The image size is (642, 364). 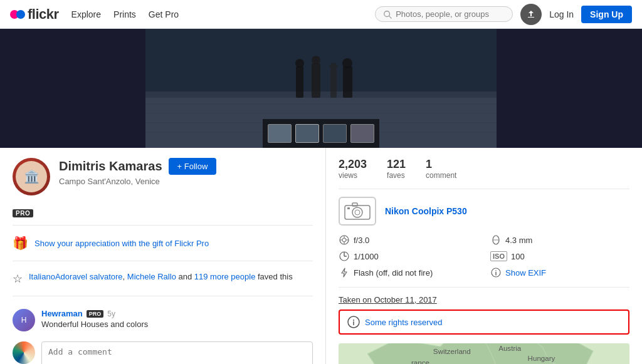 I want to click on shutter-value: 1/1000, so click(x=366, y=257).